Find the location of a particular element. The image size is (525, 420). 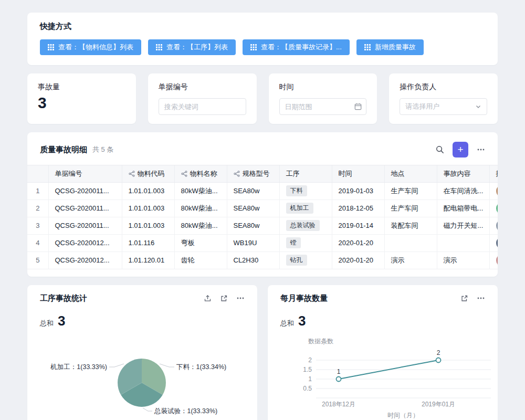

cell-content: 磁力开关短... is located at coordinates (463, 226).